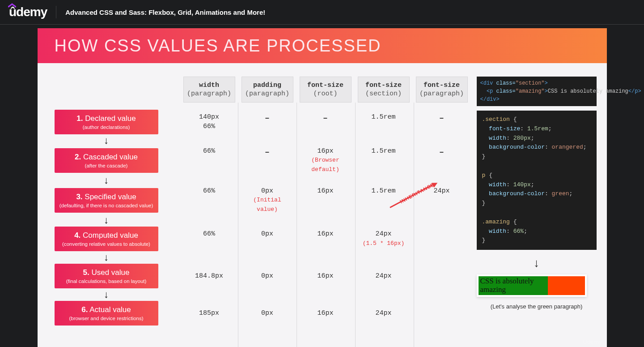  What do you see at coordinates (28, 12) in the screenshot?
I see `udemy-logo: ûdemy` at bounding box center [28, 12].